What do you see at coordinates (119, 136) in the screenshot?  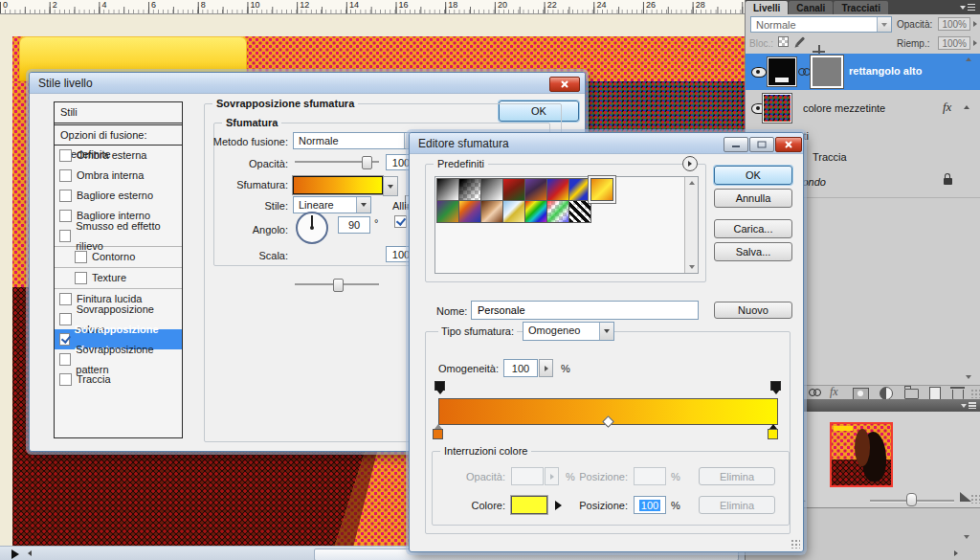 I see `blend-options-item: Opzioni di fusione: Predefinite` at bounding box center [119, 136].